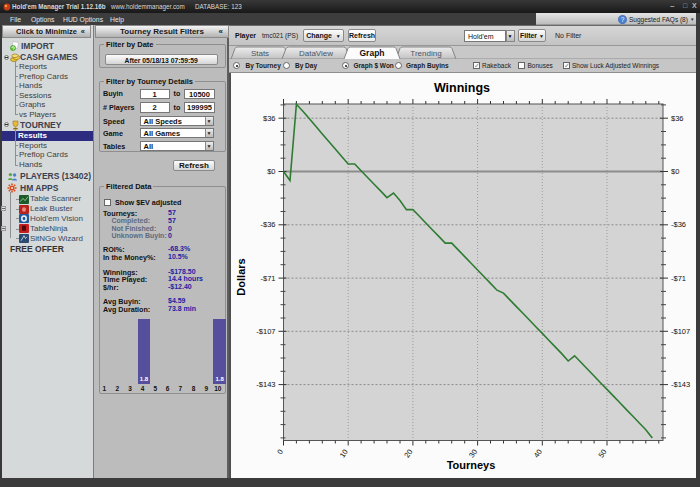  I want to click on svg-text: Stats, so click(260, 52).